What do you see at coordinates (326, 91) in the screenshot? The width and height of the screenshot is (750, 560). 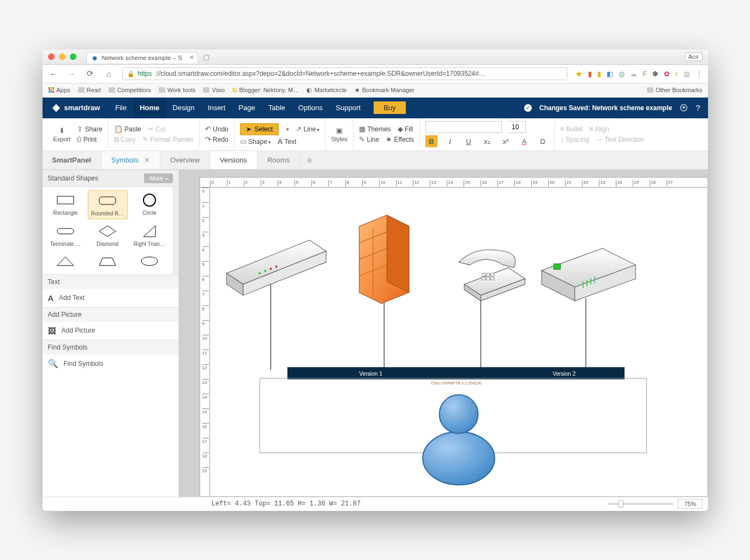 I see `bookmark-item: ◐Marketcircle` at bounding box center [326, 91].